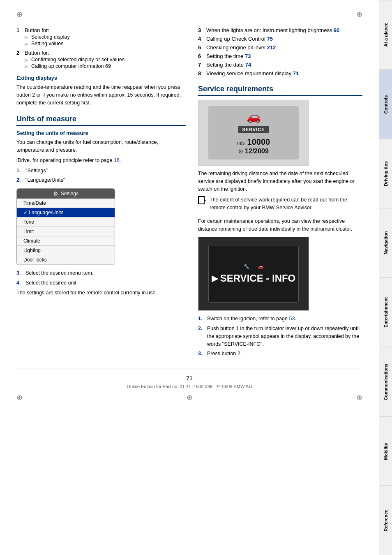 This screenshot has width=392, height=555. Describe the element at coordinates (101, 78) in the screenshot. I see `exiting-displays-heading: Exiting displays` at that location.